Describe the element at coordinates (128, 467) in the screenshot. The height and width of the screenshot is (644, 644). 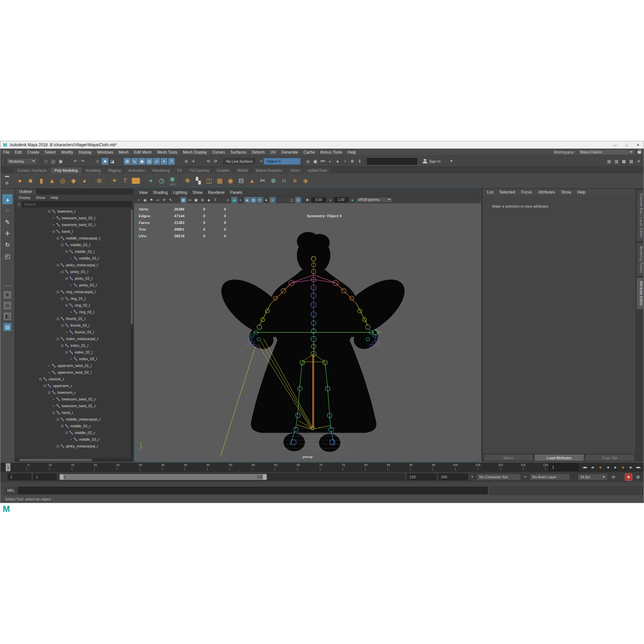
I see `timeline-tick: 30` at that location.